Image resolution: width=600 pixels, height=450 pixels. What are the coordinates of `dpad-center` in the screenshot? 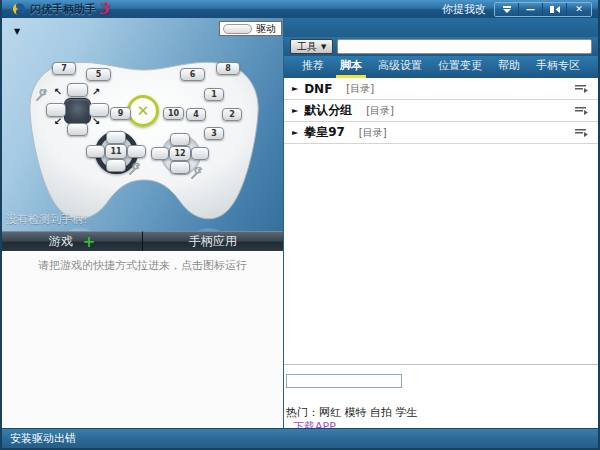 It's located at (78, 111).